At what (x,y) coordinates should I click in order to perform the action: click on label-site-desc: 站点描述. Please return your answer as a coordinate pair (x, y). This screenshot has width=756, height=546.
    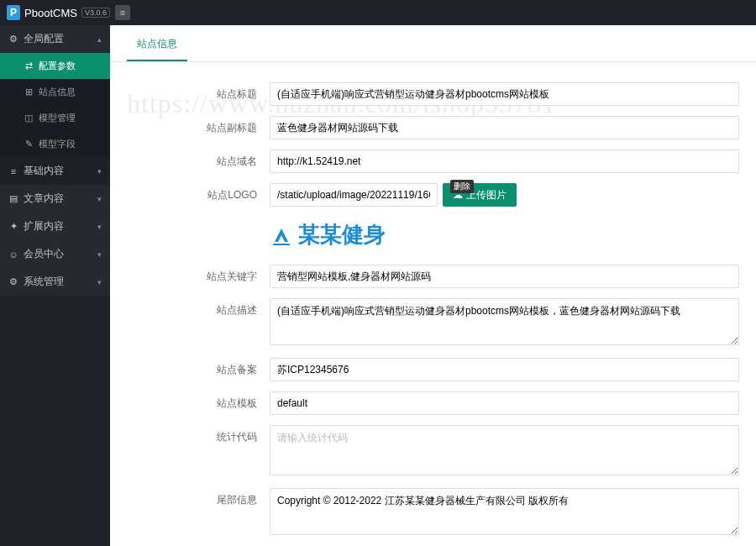
    Looking at the image, I should click on (198, 307).